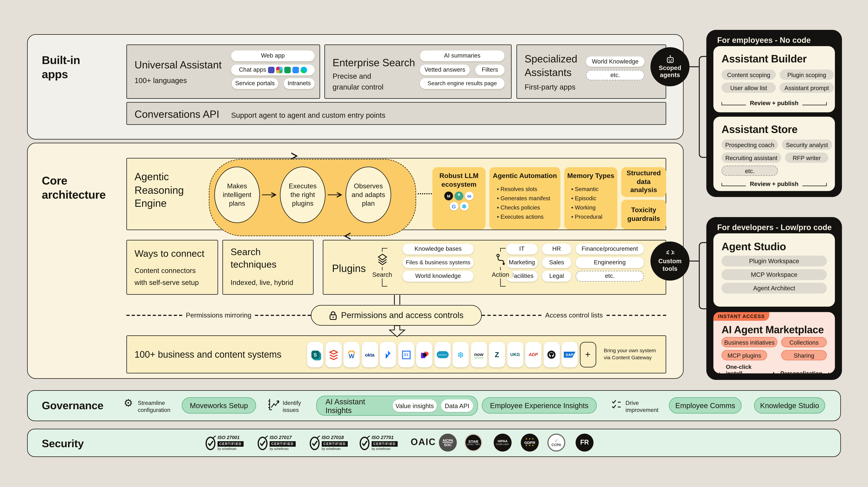 This screenshot has height=487, width=868. What do you see at coordinates (303, 195) in the screenshot?
I see `reasoning-step-2: Executes the right plugins` at bounding box center [303, 195].